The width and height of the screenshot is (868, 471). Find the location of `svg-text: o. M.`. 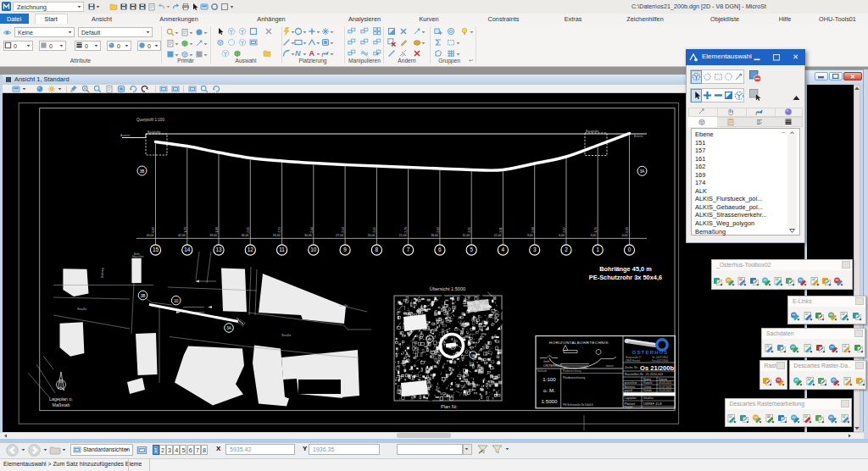

svg-text: o. M. is located at coordinates (549, 390).